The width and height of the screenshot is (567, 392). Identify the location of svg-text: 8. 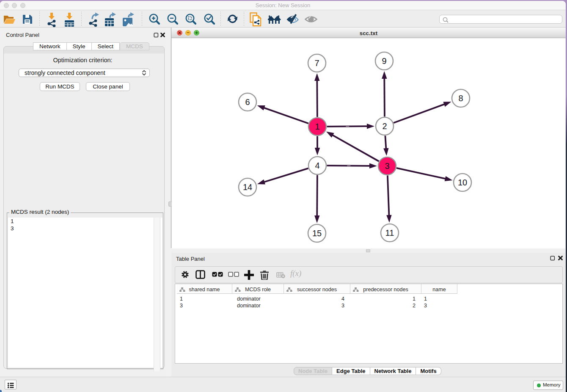
(460, 98).